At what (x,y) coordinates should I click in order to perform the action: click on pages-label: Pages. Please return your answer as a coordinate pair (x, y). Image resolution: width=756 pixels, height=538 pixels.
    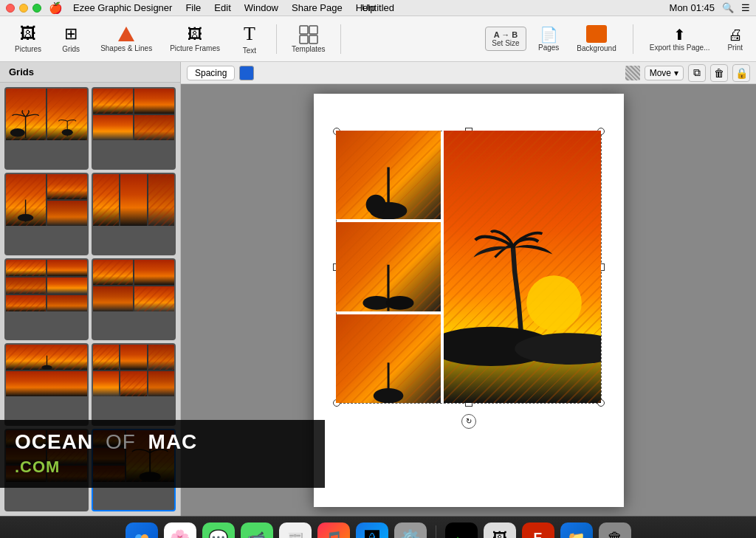
    Looking at the image, I should click on (549, 47).